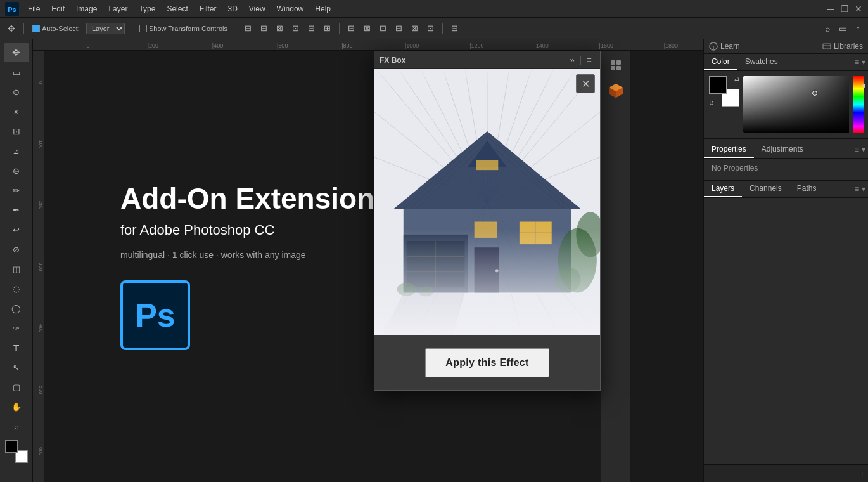  I want to click on menu-bar: Ps File Edit Image Layer Type Select Fil…, so click(434, 9).